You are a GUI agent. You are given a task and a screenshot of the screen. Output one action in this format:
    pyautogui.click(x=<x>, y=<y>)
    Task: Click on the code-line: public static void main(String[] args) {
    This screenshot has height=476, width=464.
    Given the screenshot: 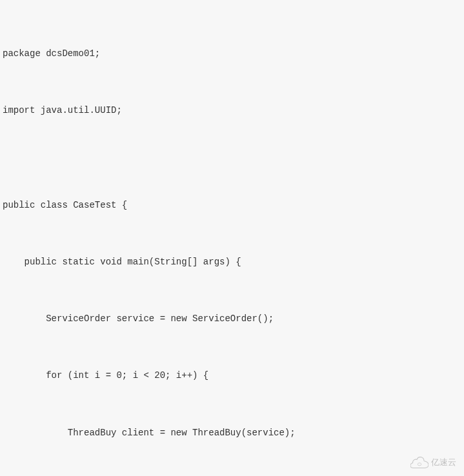 What is the action you would take?
    pyautogui.click(x=232, y=262)
    